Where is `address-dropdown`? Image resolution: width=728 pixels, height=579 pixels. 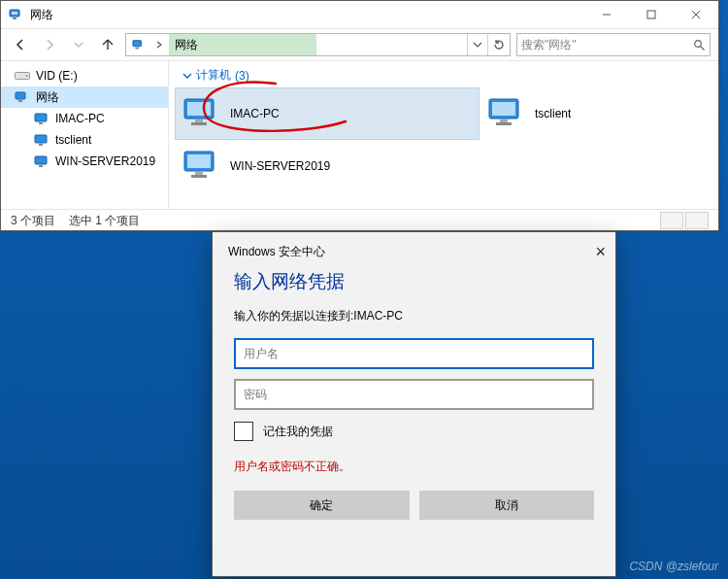
address-dropdown is located at coordinates (478, 45).